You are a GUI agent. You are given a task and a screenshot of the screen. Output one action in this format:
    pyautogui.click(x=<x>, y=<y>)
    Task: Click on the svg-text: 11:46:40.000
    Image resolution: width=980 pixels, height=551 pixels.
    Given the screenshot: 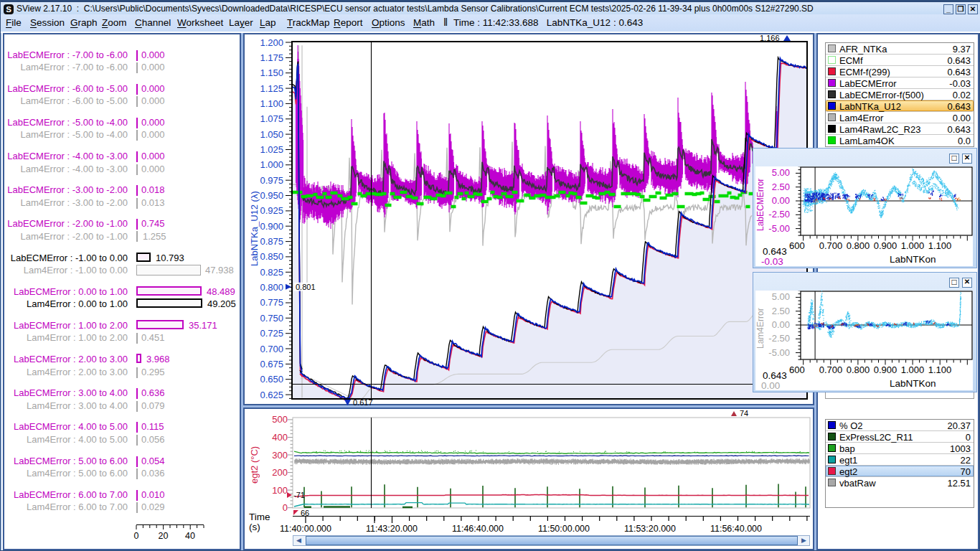 What is the action you would take?
    pyautogui.click(x=478, y=529)
    